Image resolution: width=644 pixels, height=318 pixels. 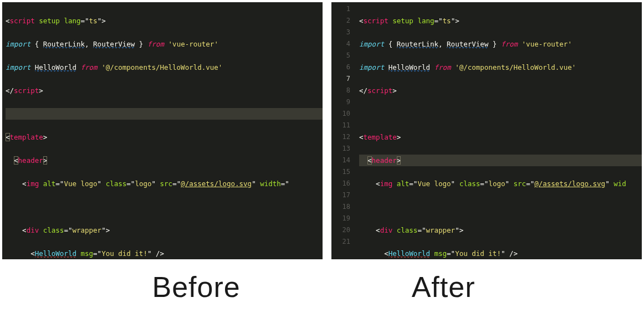 I want to click on line-number: 20, so click(x=341, y=230).